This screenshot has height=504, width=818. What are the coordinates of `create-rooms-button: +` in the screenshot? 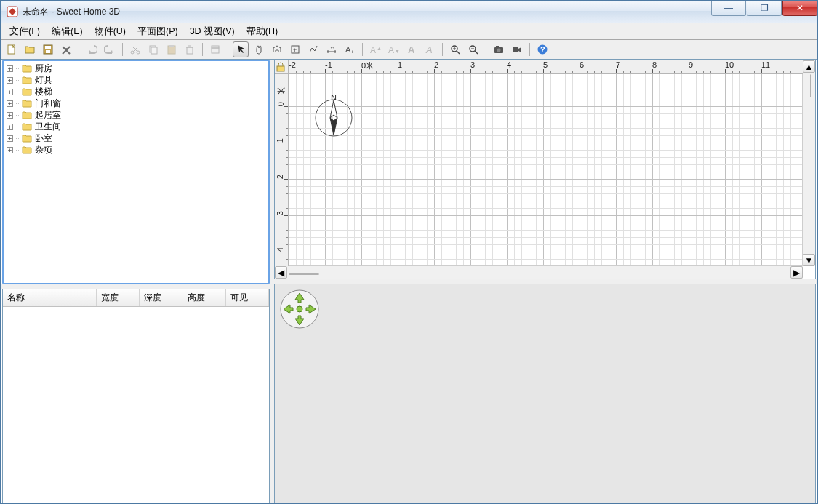 It's located at (295, 49).